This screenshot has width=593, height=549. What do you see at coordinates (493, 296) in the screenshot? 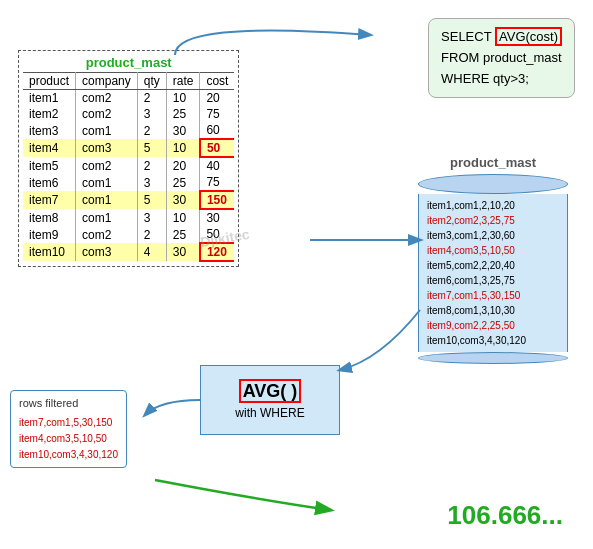
I see `cylinder-row: item7,com1,5,30,150` at bounding box center [493, 296].